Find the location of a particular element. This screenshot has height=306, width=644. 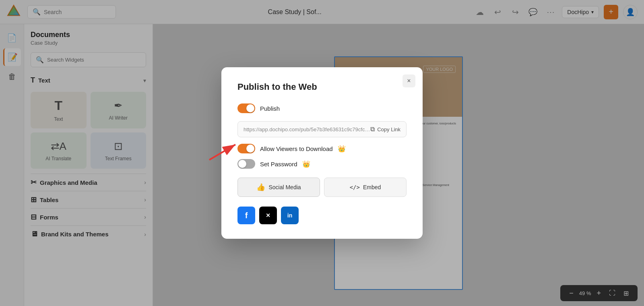

social-media-tab-icon: 👍 is located at coordinates (261, 187).